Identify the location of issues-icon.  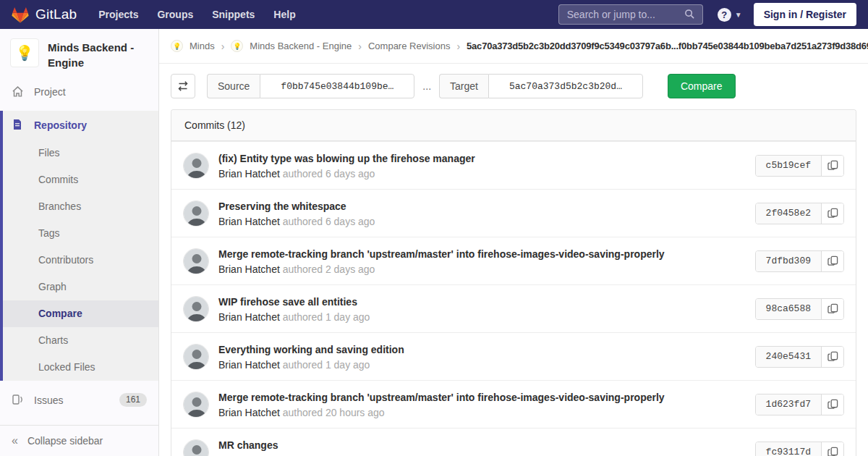
(18, 400).